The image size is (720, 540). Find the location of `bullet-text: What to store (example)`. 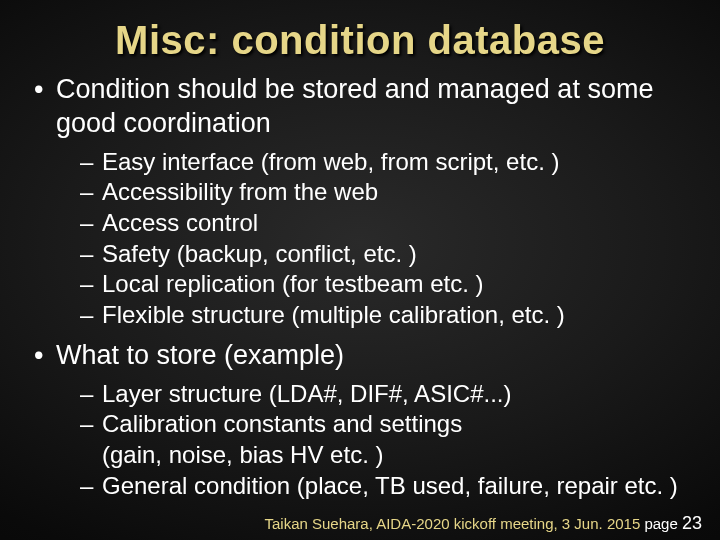

bullet-text: What to store (example) is located at coordinates (200, 355).